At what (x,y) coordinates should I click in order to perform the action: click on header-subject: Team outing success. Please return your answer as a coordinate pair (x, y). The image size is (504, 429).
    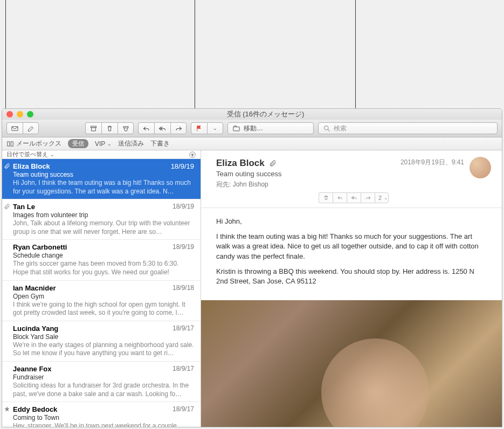
    Looking at the image, I should click on (354, 174).